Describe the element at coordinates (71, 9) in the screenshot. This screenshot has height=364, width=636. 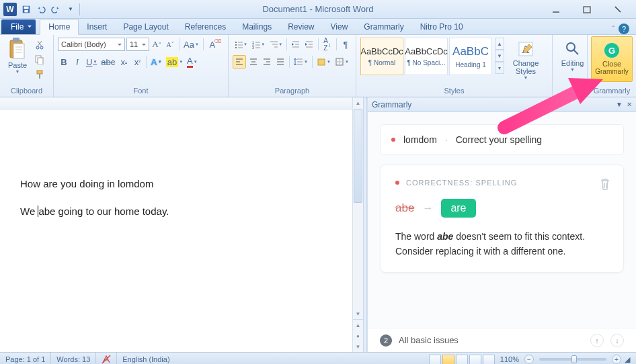
I see `qat-customize-icon: ▼` at that location.